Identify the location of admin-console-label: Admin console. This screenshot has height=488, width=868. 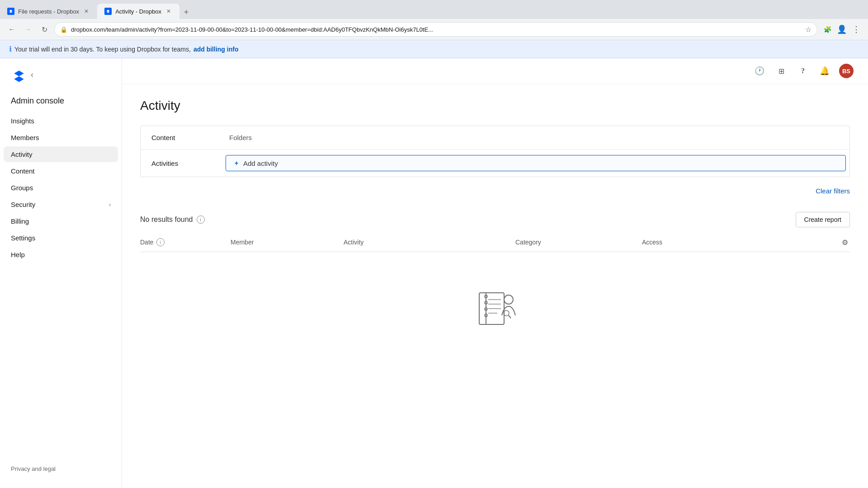
(61, 103).